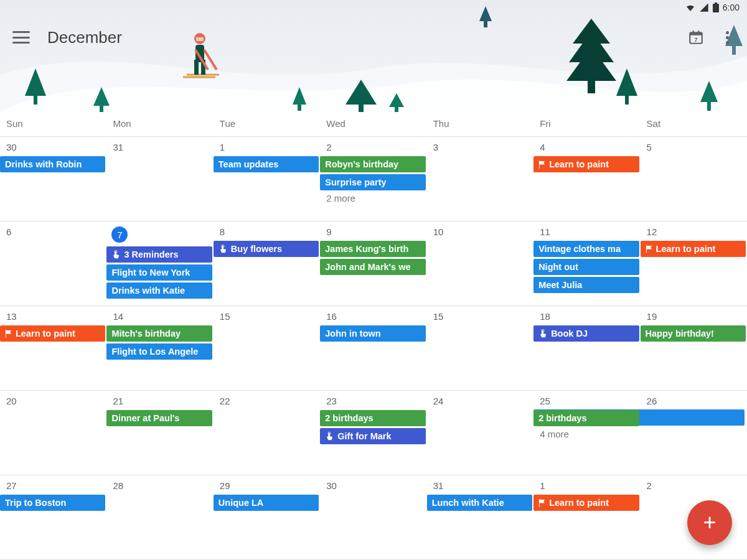 This screenshot has height=560, width=747. Describe the element at coordinates (266, 179) in the screenshot. I see `day-cell: 1Team updates` at that location.